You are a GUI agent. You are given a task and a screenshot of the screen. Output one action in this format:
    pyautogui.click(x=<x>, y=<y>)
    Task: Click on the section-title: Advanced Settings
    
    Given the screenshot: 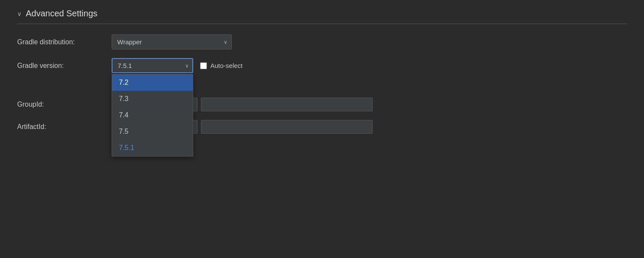 What is the action you would take?
    pyautogui.click(x=62, y=14)
    